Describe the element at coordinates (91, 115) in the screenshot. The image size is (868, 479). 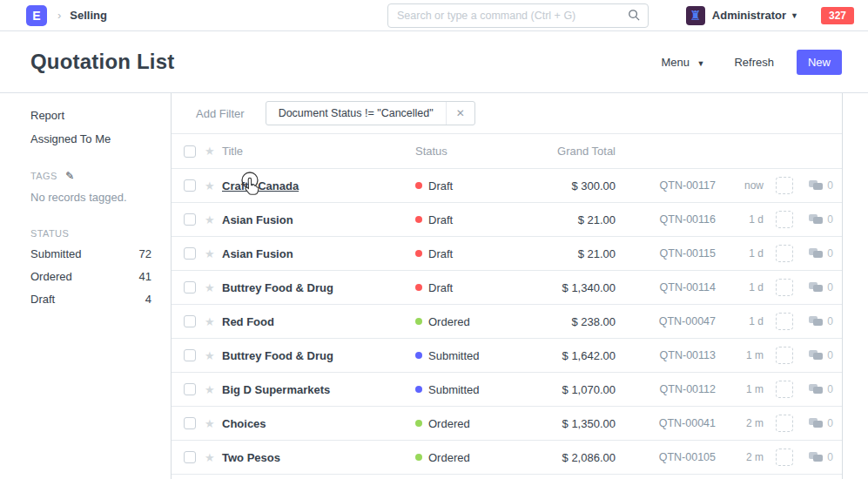
I see `sidebar-item-report: Report` at that location.